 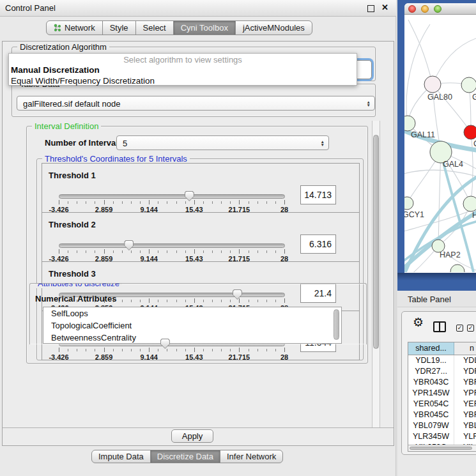 I want to click on float-window-icon, so click(x=371, y=9).